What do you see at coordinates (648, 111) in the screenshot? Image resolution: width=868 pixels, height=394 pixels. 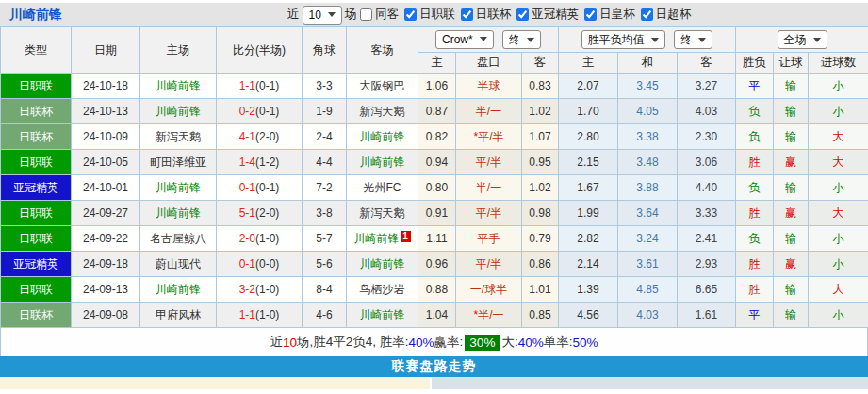 I see `avg-draw: 4.05` at bounding box center [648, 111].